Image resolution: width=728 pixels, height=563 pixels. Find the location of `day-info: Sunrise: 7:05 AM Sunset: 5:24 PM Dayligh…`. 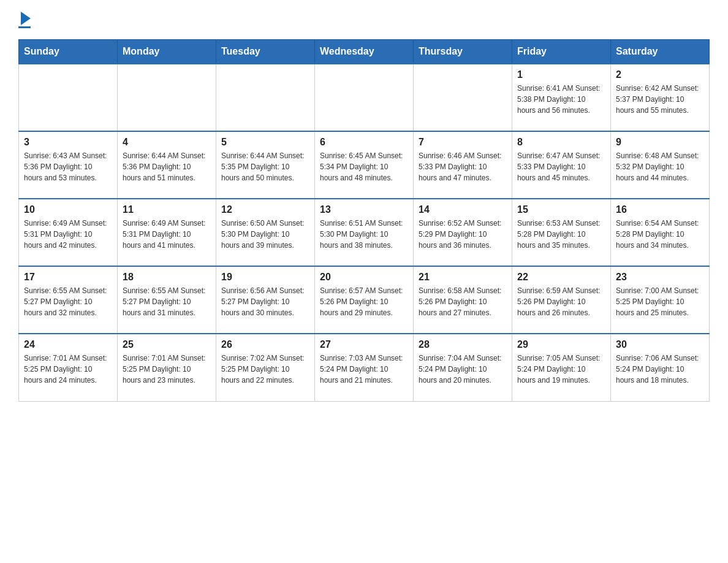

day-info: Sunrise: 7:05 AM Sunset: 5:24 PM Dayligh… is located at coordinates (561, 369).